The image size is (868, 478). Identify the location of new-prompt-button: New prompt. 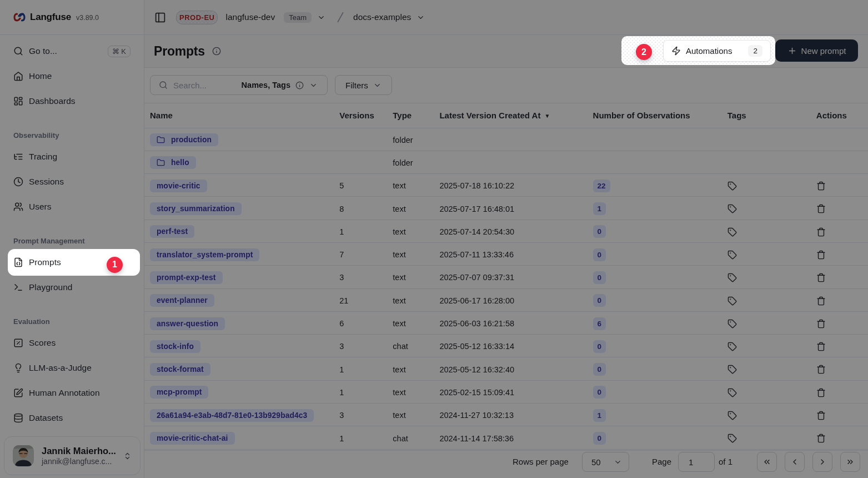
(816, 51).